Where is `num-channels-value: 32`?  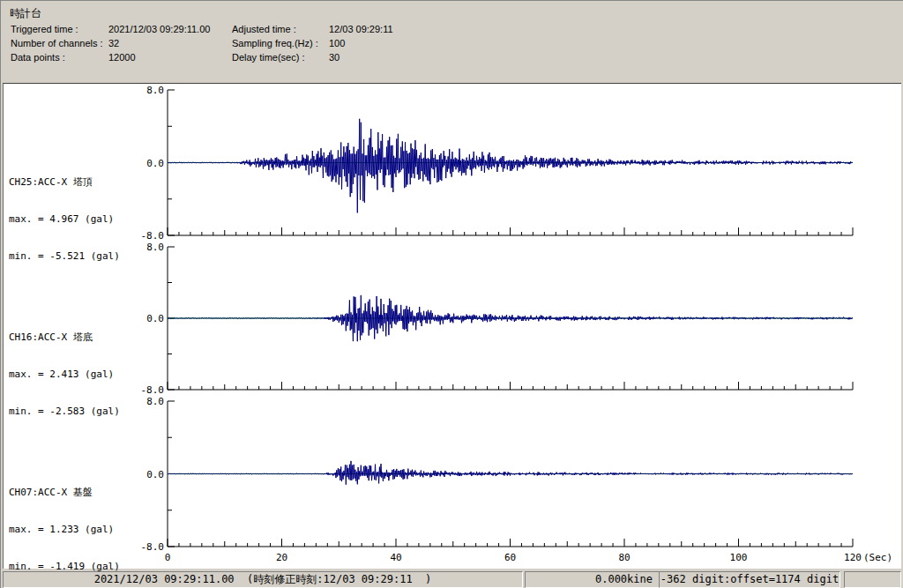
num-channels-value: 32 is located at coordinates (114, 43).